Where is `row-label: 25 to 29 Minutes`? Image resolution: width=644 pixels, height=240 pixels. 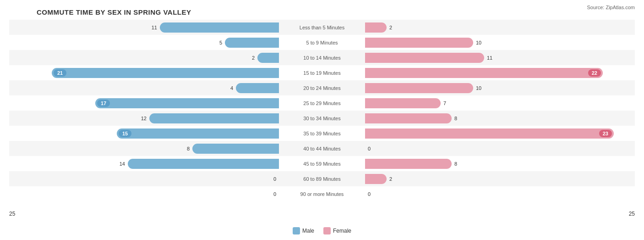
row-label: 25 to 29 Minutes is located at coordinates (322, 103).